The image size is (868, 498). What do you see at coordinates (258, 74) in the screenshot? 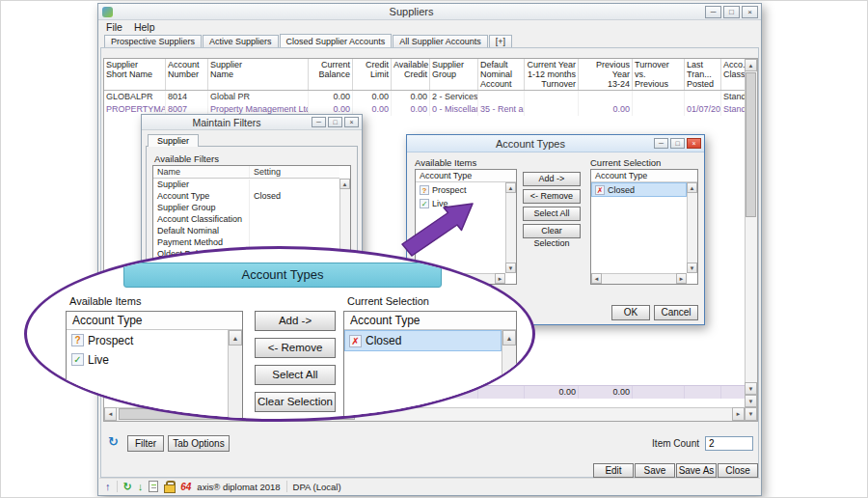
I see `col-supplier-name: Supplier Name` at bounding box center [258, 74].